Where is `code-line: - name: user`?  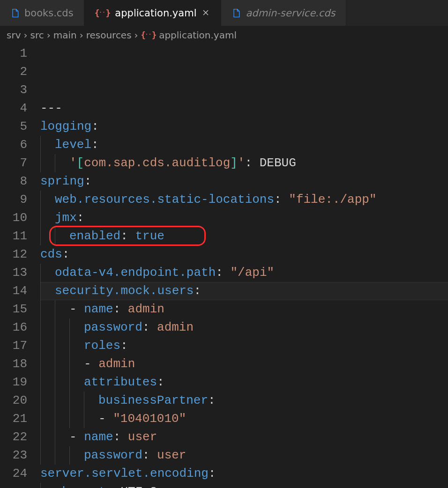
code-line: - name: user is located at coordinates (244, 437).